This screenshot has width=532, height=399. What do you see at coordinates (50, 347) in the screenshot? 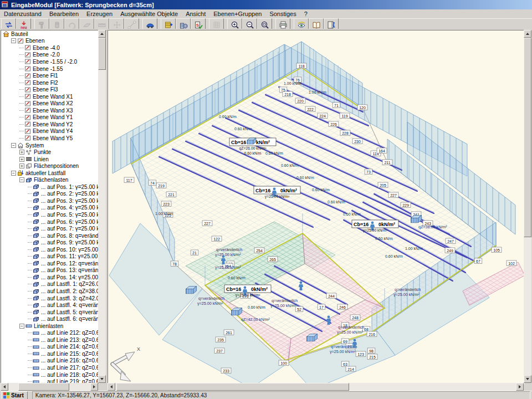
I see `tree-item: ... auf Linie 214: qZ=0.60` at bounding box center [50, 347].